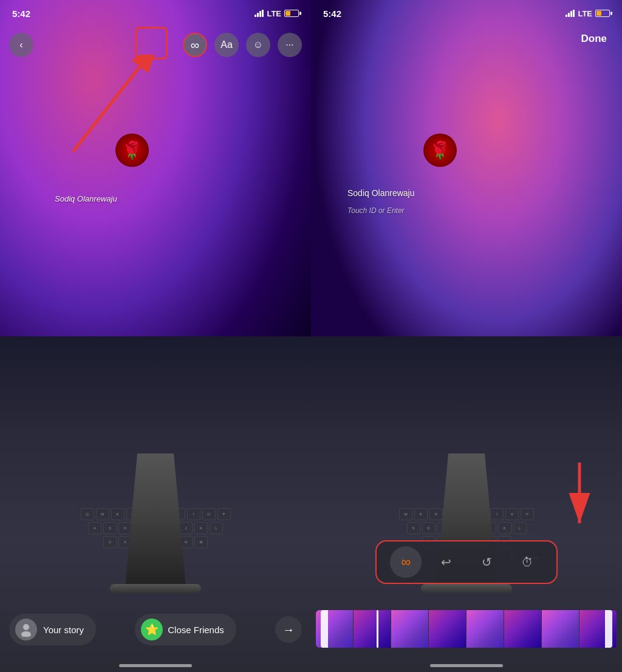 This screenshot has height=672, width=622. I want to click on text-icon: Aa, so click(227, 45).